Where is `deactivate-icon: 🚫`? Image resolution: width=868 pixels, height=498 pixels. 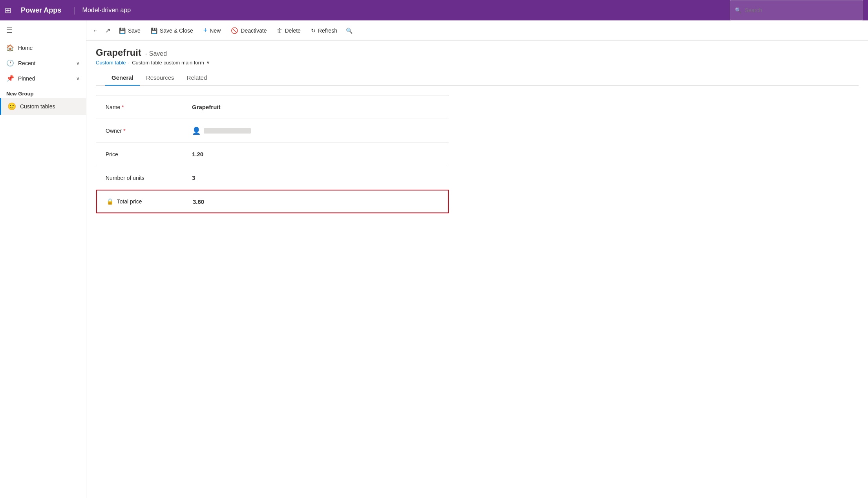 deactivate-icon: 🚫 is located at coordinates (235, 31).